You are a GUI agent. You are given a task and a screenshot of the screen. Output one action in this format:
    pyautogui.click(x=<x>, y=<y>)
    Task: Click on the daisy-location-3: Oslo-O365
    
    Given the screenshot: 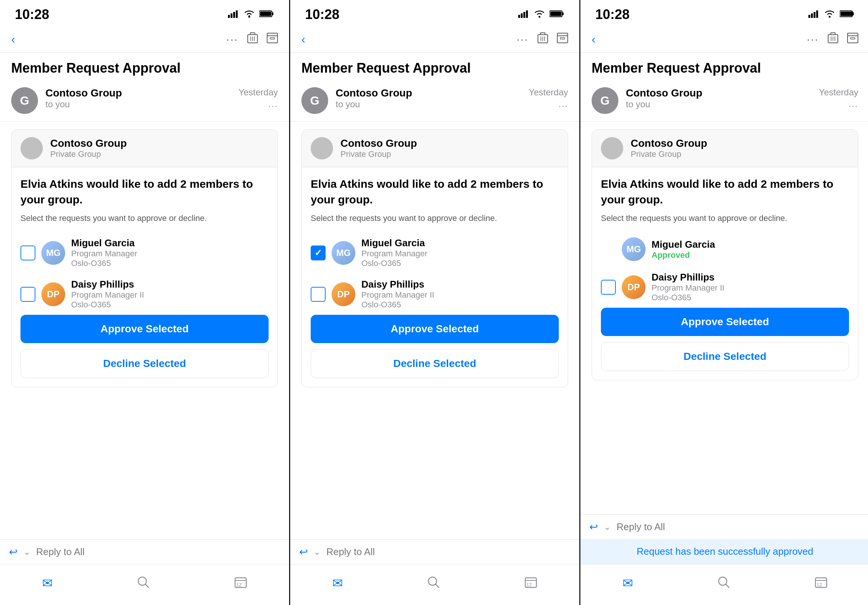 What is the action you would take?
    pyautogui.click(x=750, y=298)
    